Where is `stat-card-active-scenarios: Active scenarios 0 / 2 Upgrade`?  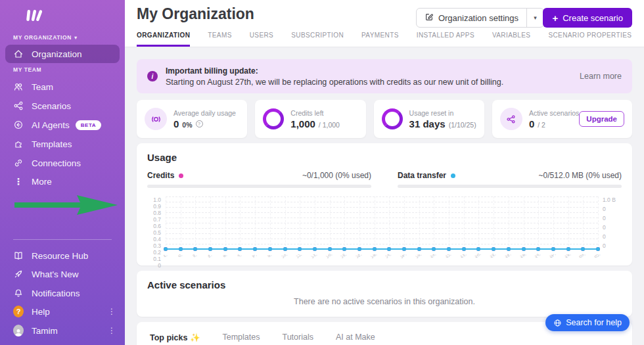 stat-card-active-scenarios: Active scenarios 0 / 2 Upgrade is located at coordinates (563, 119).